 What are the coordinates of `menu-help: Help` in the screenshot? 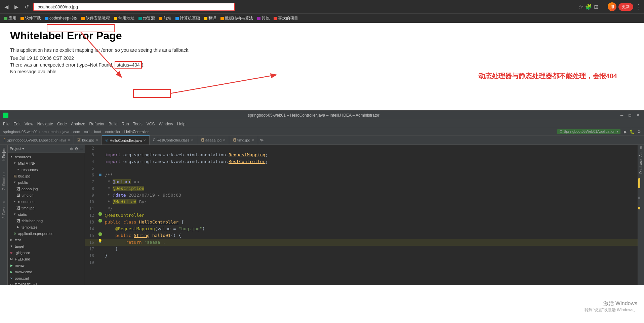 It's located at (182, 124).